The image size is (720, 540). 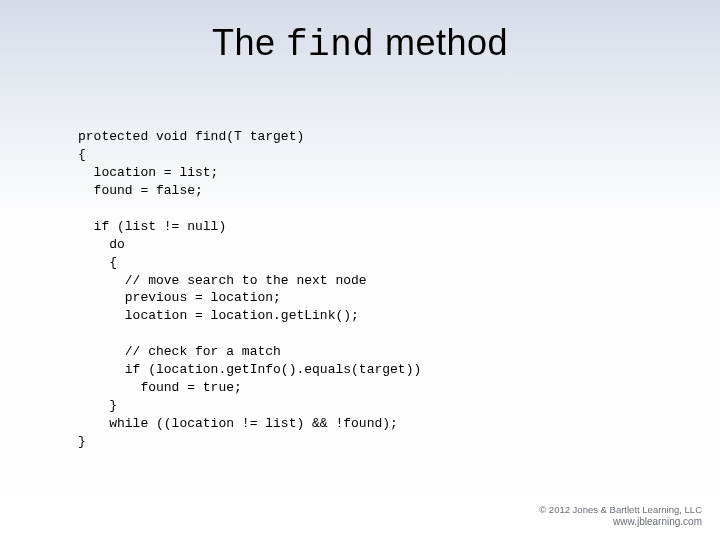 What do you see at coordinates (250, 370) in the screenshot?
I see `code-line: if (location.getInfo().equals(target))` at bounding box center [250, 370].